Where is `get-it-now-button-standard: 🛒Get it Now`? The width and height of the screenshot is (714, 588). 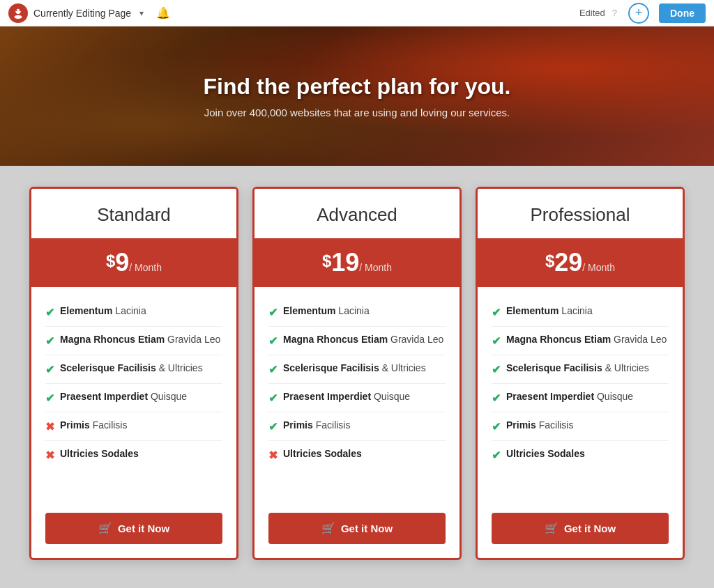
get-it-now-button-standard: 🛒Get it Now is located at coordinates (134, 528).